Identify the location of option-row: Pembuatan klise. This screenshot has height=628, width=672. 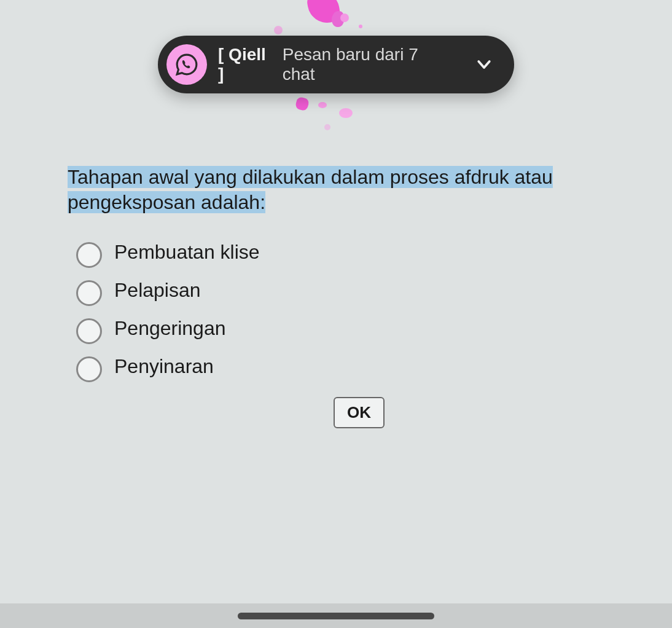
(340, 254).